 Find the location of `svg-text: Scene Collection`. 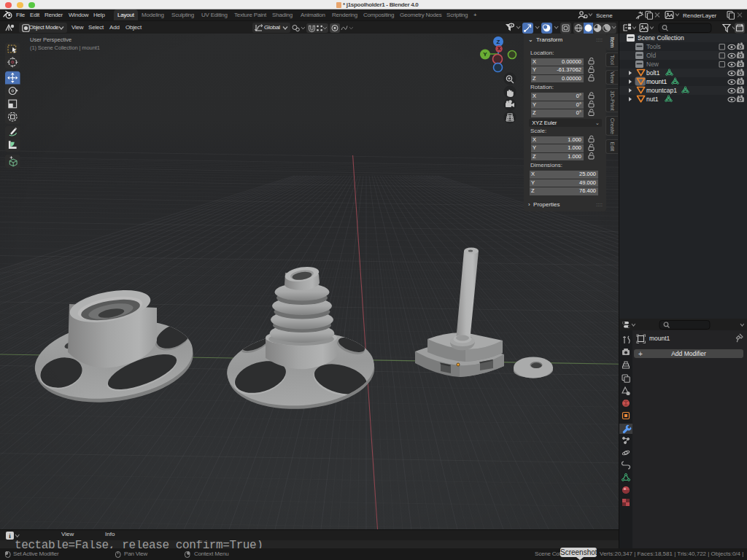

svg-text: Scene Collection is located at coordinates (661, 38).